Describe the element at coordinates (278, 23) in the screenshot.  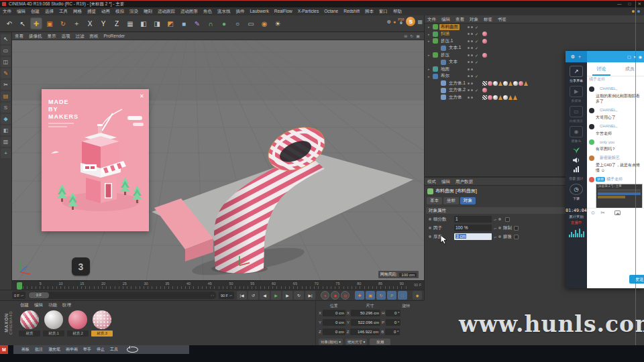
I see `toolbar-icon: ☀` at that location.